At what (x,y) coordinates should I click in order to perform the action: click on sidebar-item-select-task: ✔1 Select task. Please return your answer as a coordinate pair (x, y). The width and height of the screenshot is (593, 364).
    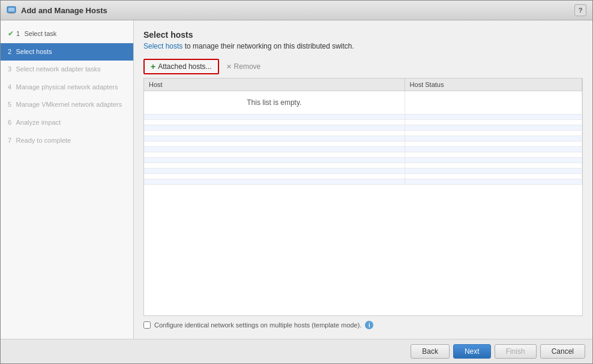
    Looking at the image, I should click on (67, 34).